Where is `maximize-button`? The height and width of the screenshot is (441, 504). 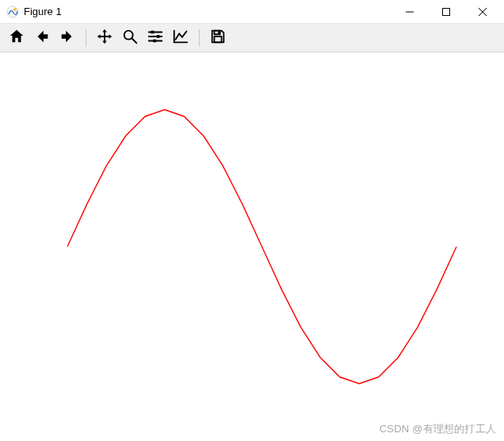
maximize-button is located at coordinates (446, 12).